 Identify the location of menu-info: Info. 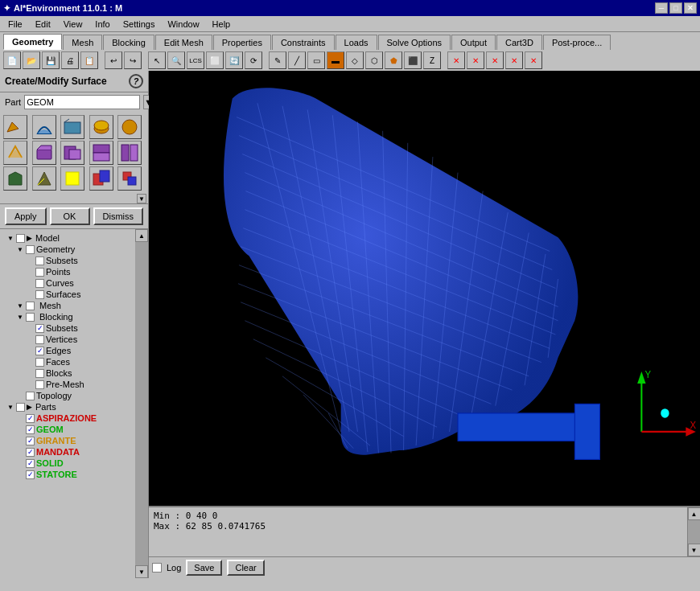
(102, 24).